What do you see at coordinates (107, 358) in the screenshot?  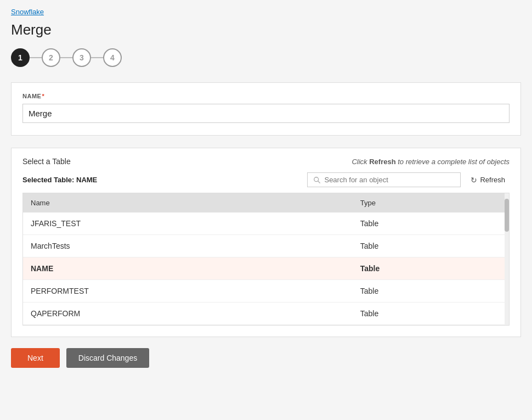 I see `discard-button: Discard Changes` at bounding box center [107, 358].